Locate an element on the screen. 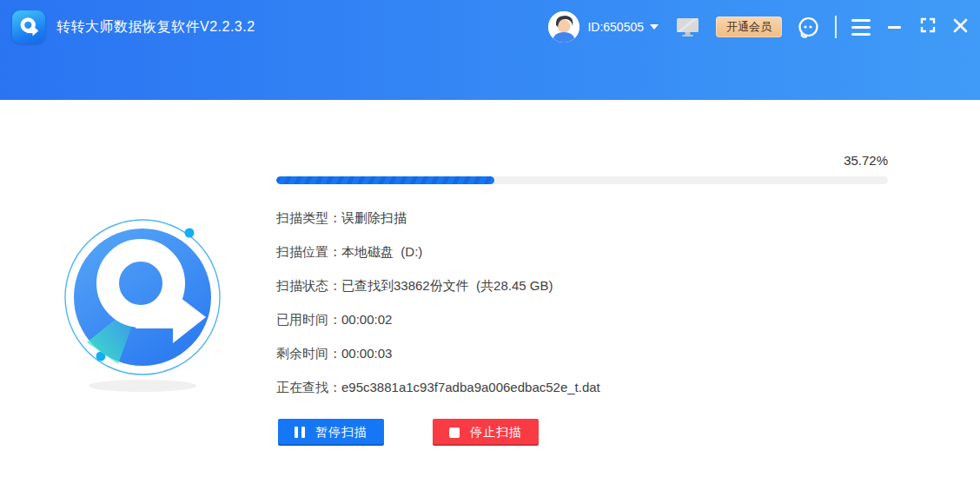 The image size is (980, 497). detail-value: 已查找到33862份文件 (共28.45 GB) is located at coordinates (447, 285).